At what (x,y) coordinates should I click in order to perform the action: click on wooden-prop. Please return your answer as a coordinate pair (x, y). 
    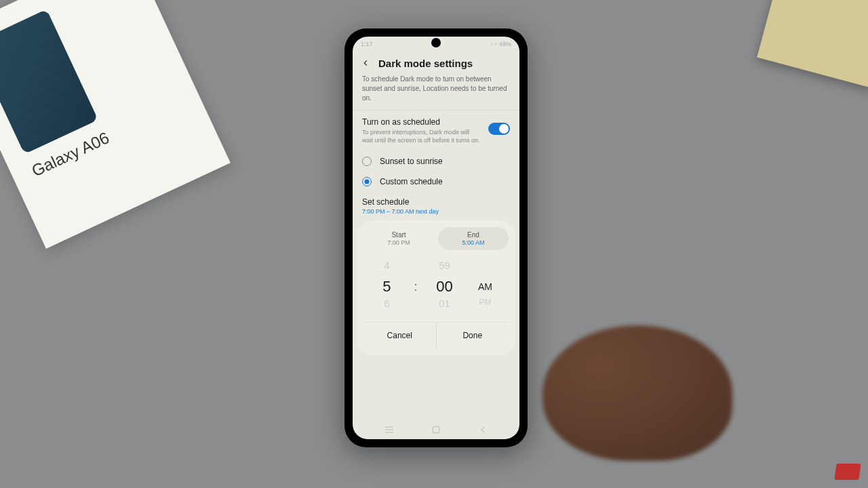
    Looking at the image, I should click on (812, 45).